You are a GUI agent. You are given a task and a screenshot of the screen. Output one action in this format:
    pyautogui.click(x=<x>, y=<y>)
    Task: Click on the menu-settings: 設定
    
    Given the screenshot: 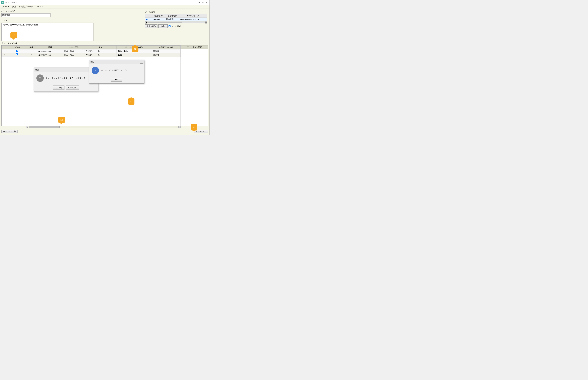 What is the action you would take?
    pyautogui.click(x=14, y=7)
    